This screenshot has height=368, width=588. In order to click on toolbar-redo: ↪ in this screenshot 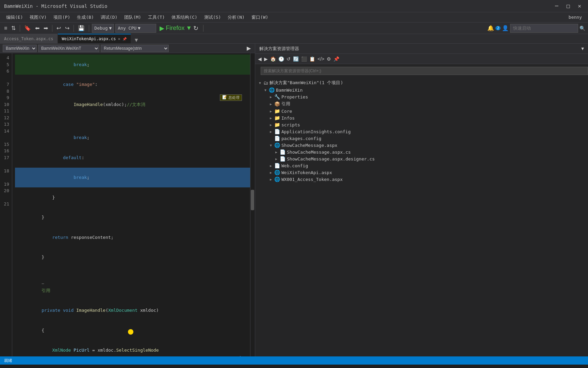, I will do `click(67, 28)`.